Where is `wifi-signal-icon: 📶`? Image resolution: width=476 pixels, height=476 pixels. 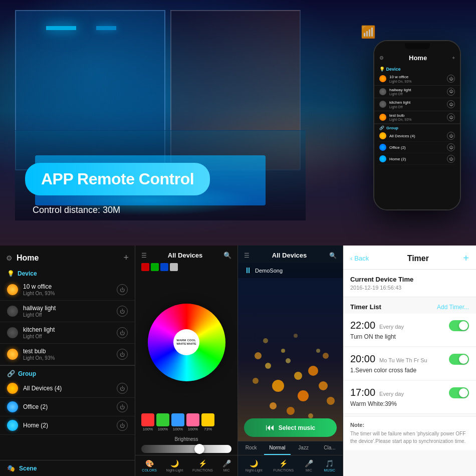 wifi-signal-icon: 📶 is located at coordinates (368, 32).